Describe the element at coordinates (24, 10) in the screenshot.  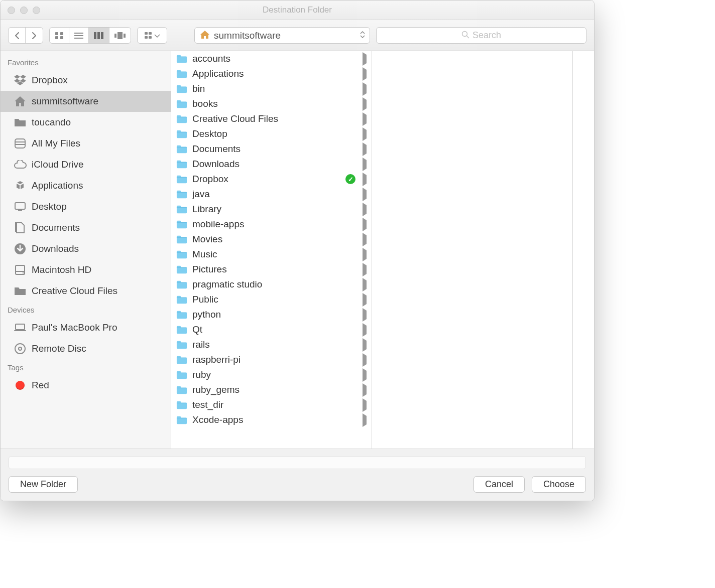
I see `minimize-window-button` at that location.